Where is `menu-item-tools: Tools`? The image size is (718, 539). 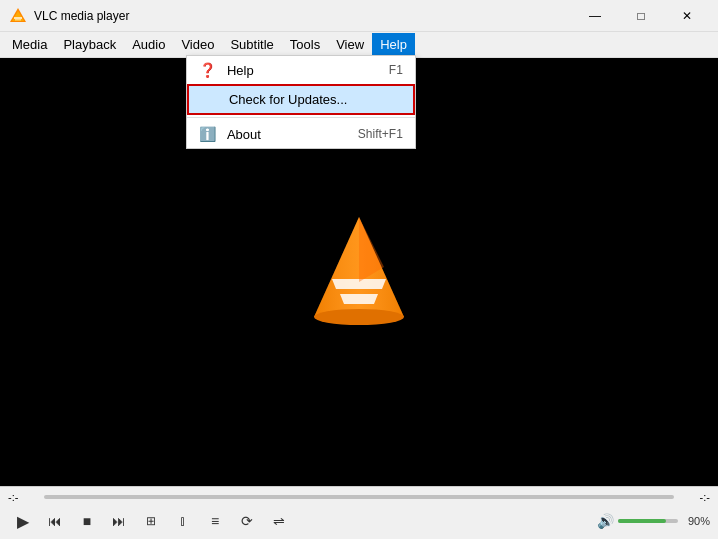
menu-item-tools: Tools is located at coordinates (305, 44).